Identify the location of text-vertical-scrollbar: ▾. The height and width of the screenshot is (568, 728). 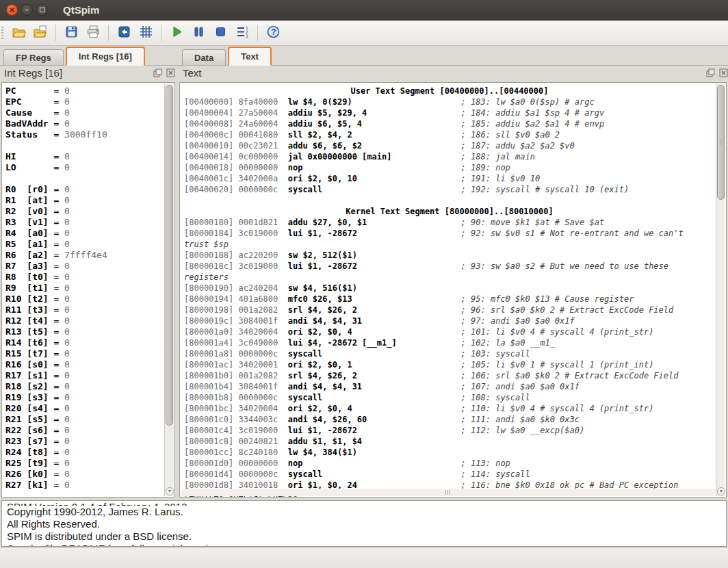
(720, 290).